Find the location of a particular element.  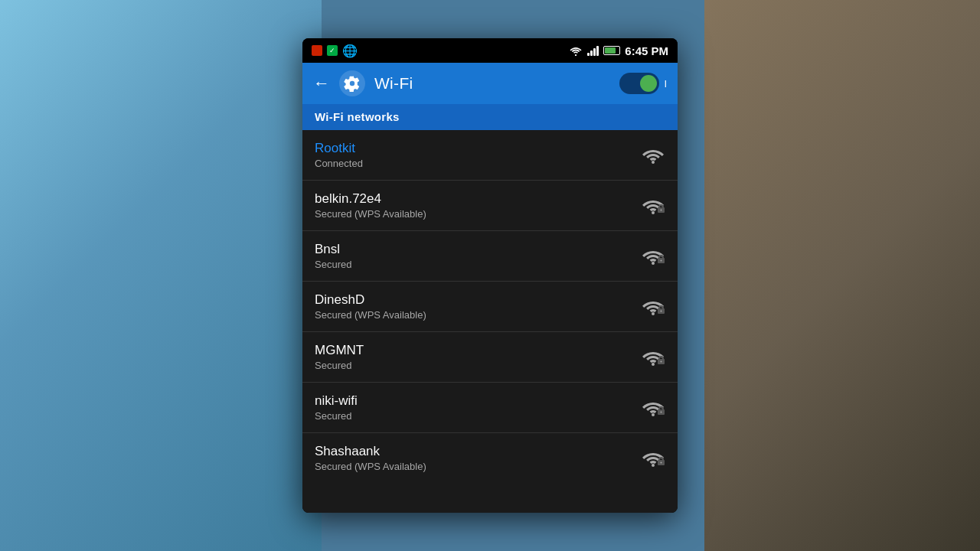

check-icon: ✓ is located at coordinates (332, 51).